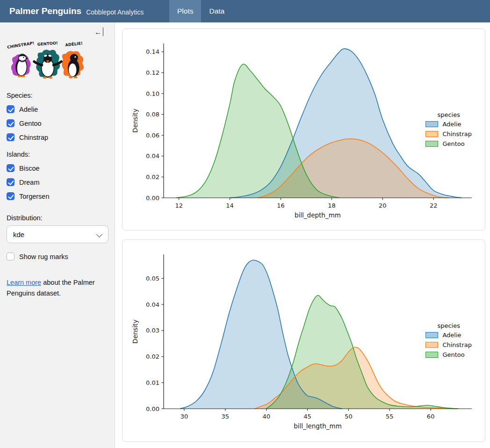 The height and width of the screenshot is (448, 490). What do you see at coordinates (57, 196) in the screenshot?
I see `island-option-torgersen: Torgersen` at bounding box center [57, 196].